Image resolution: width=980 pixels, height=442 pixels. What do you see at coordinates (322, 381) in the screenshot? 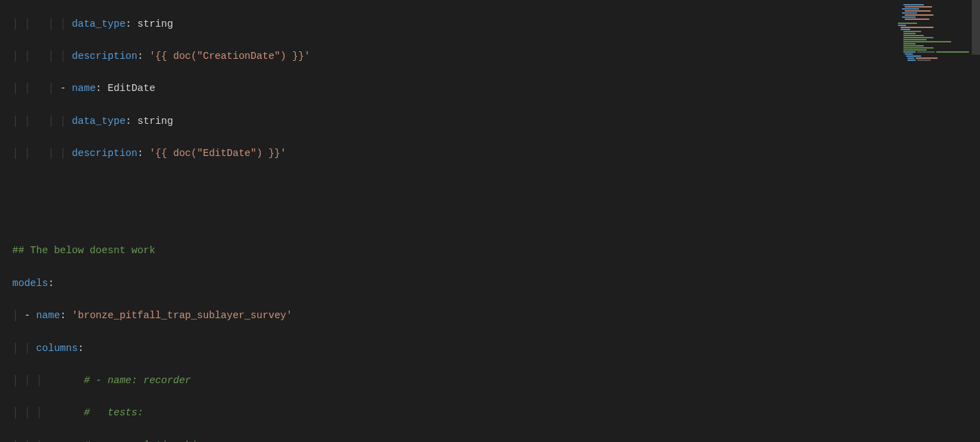
I see `code-line: │ │ │ # - name: recorder` at bounding box center [322, 381].